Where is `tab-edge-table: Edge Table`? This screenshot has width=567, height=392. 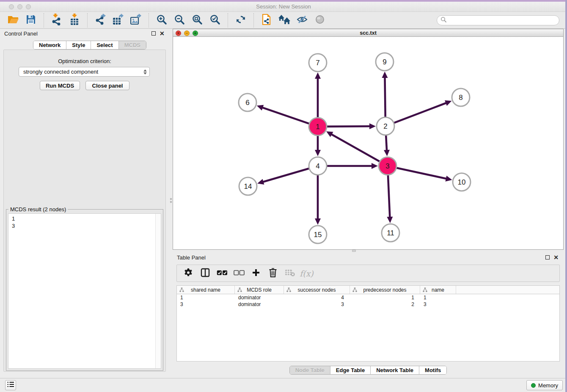
tab-edge-table: Edge Table is located at coordinates (350, 370).